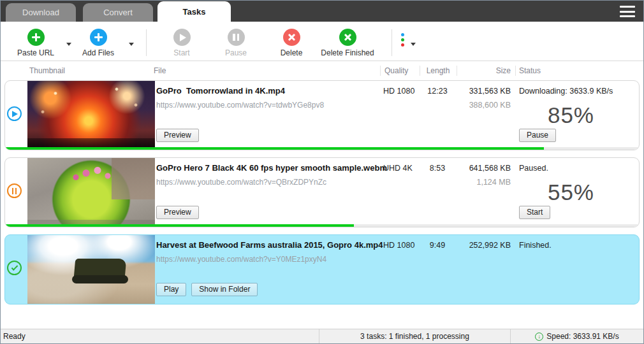 Image resolution: width=644 pixels, height=344 pixels. I want to click on pause-icon, so click(236, 37).